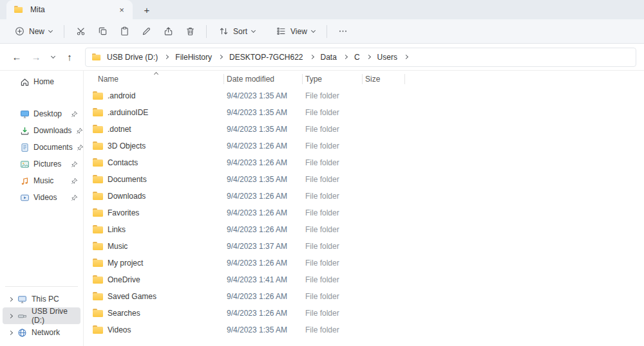 Image resolution: width=644 pixels, height=346 pixels. What do you see at coordinates (44, 181) in the screenshot?
I see `sidebar-item-label: Music` at bounding box center [44, 181].